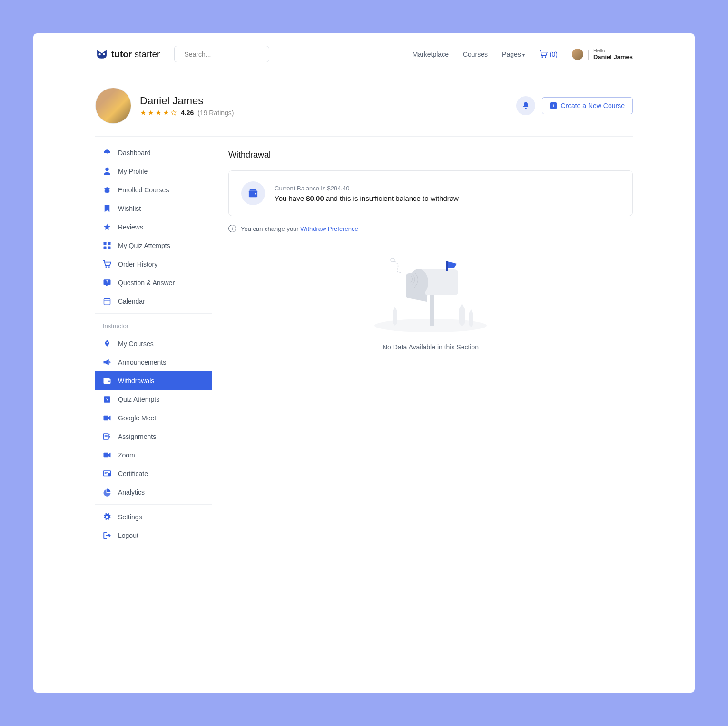 This screenshot has height=726, width=728. What do you see at coordinates (107, 437) in the screenshot?
I see `list-icon` at bounding box center [107, 437].